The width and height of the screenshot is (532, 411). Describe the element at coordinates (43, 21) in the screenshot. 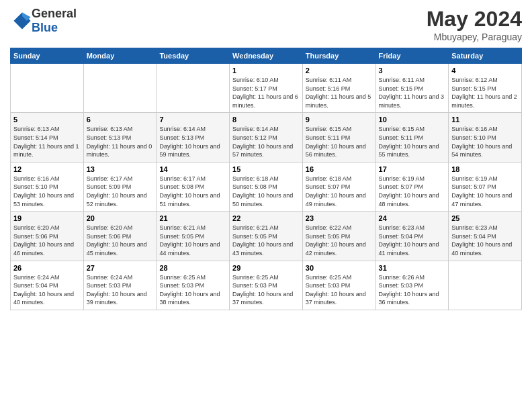

I see `logo: General Blue` at that location.